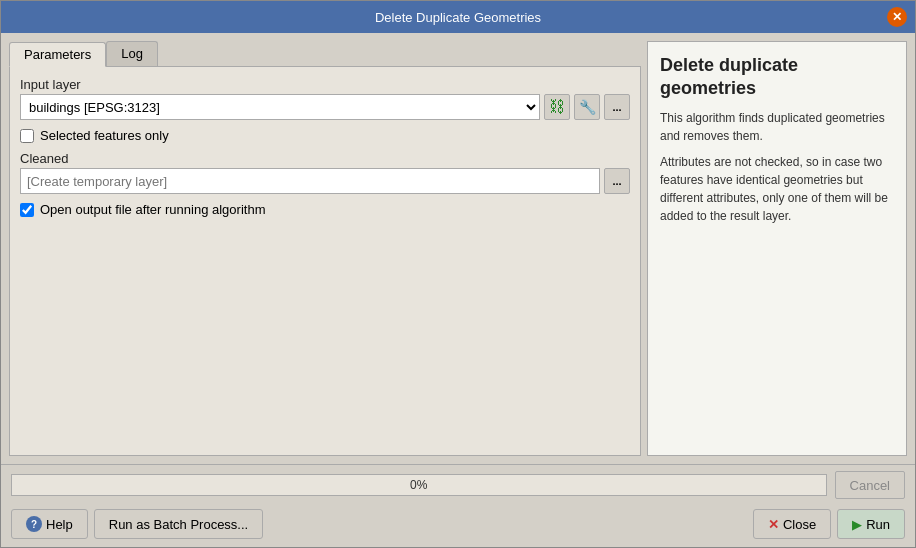 Image resolution: width=916 pixels, height=548 pixels. What do you see at coordinates (458, 18) in the screenshot?
I see `dialog-title: Delete Duplicate Geometries` at bounding box center [458, 18].